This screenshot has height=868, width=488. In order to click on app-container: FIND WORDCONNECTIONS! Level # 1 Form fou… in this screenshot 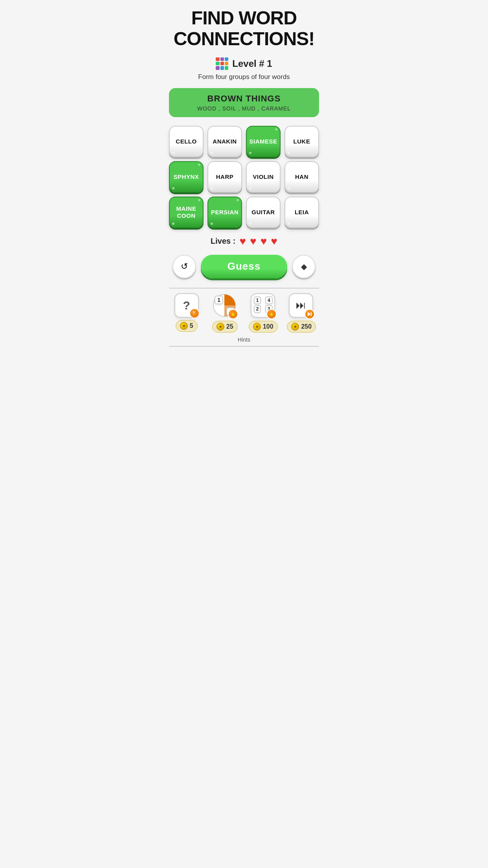, I will do `click(244, 175)`.